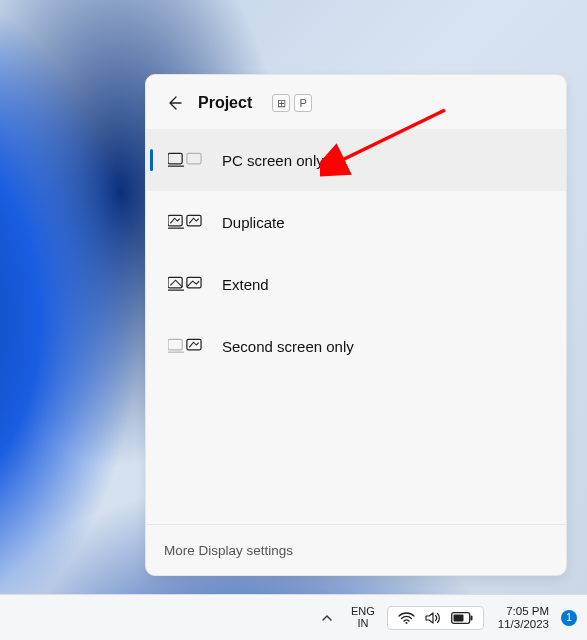 The image size is (587, 640). Describe the element at coordinates (462, 618) in the screenshot. I see `battery-icon` at that location.